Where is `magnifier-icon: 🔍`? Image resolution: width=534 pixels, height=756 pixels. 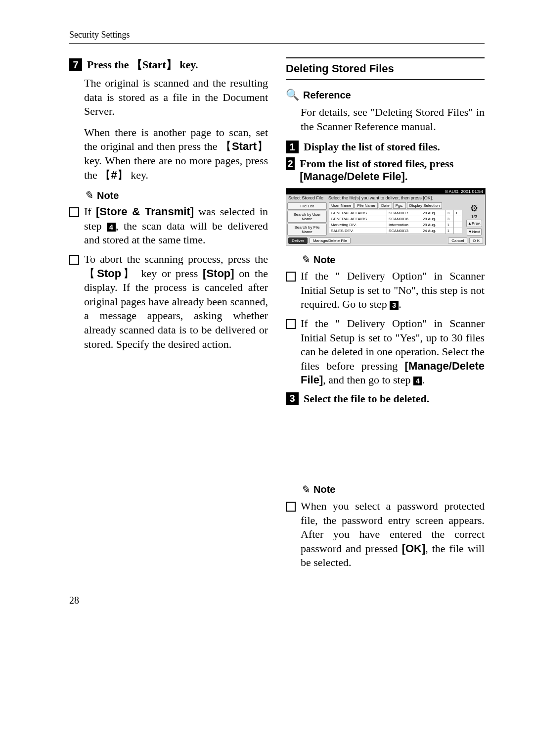 magnifier-icon: 🔍 is located at coordinates (293, 95).